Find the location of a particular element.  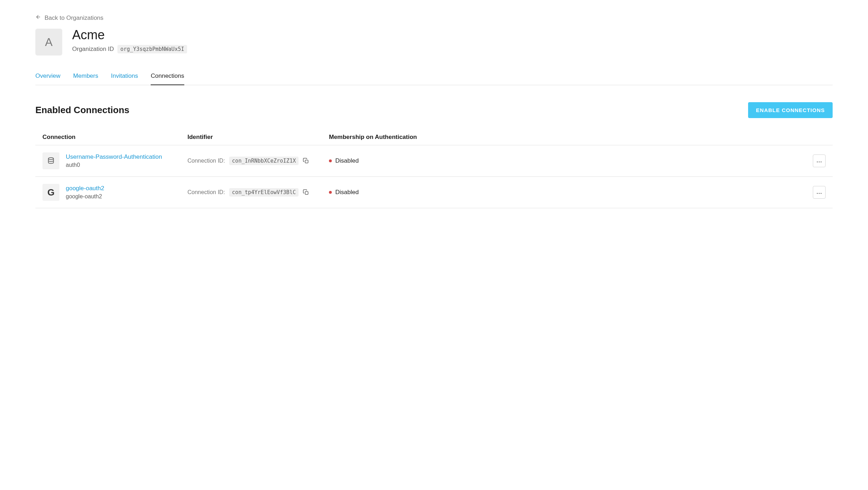

connection-name-link: Username-Password-Authentication is located at coordinates (114, 157).